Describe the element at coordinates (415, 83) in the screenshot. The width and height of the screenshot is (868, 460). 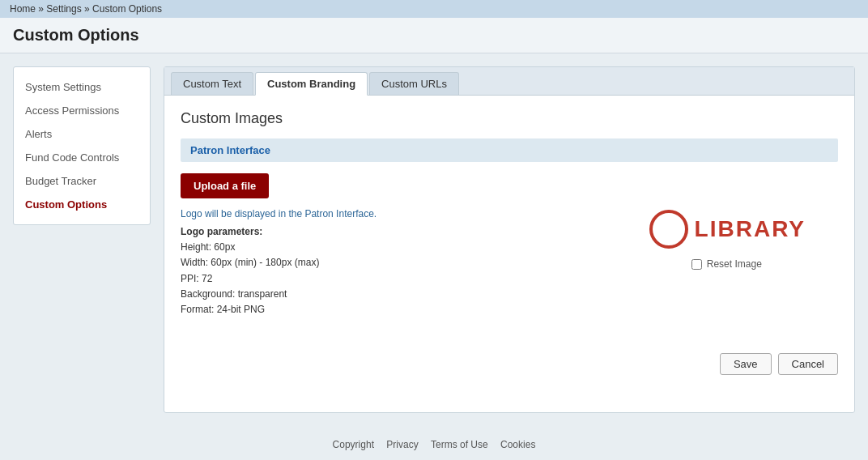
I see `tab-custom-urls: Custom URLs` at that location.